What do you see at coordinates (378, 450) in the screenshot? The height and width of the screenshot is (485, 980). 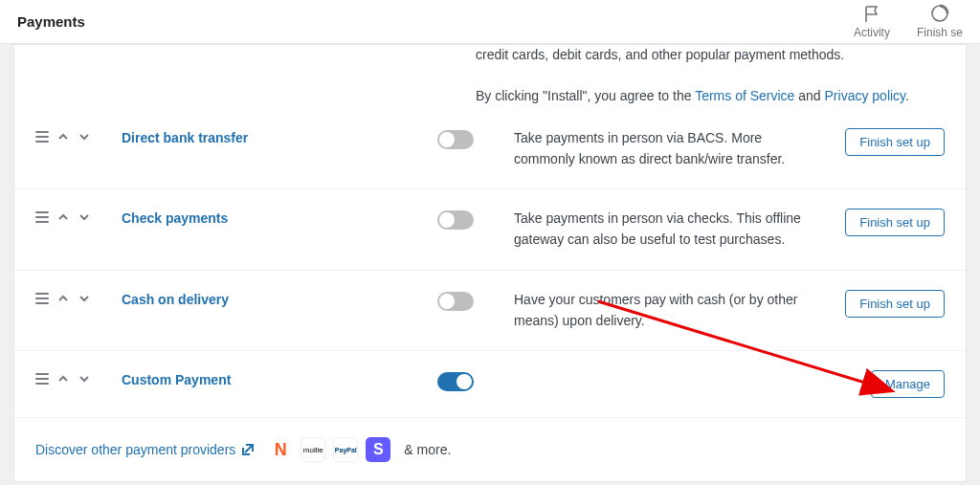 I see `provider-icon-stripe: S` at bounding box center [378, 450].